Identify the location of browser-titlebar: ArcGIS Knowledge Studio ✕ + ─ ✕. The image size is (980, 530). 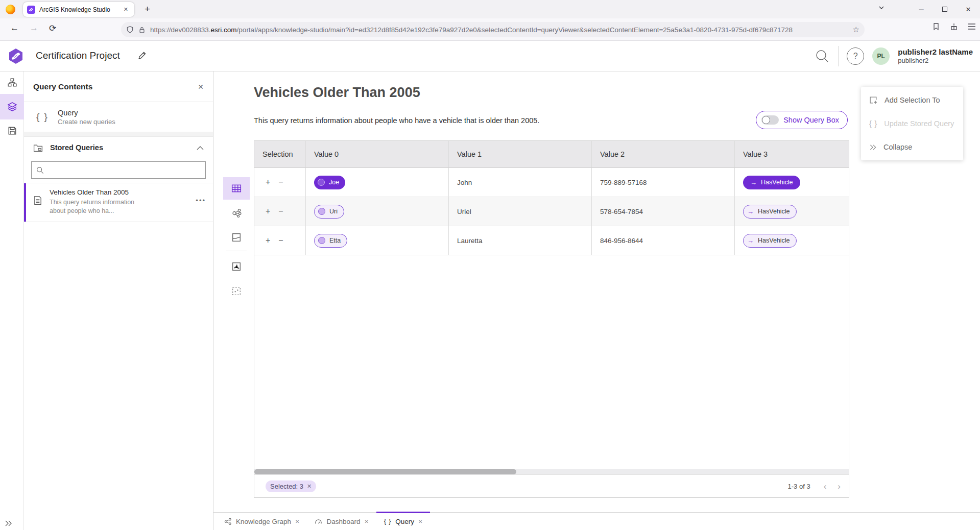
(490, 9).